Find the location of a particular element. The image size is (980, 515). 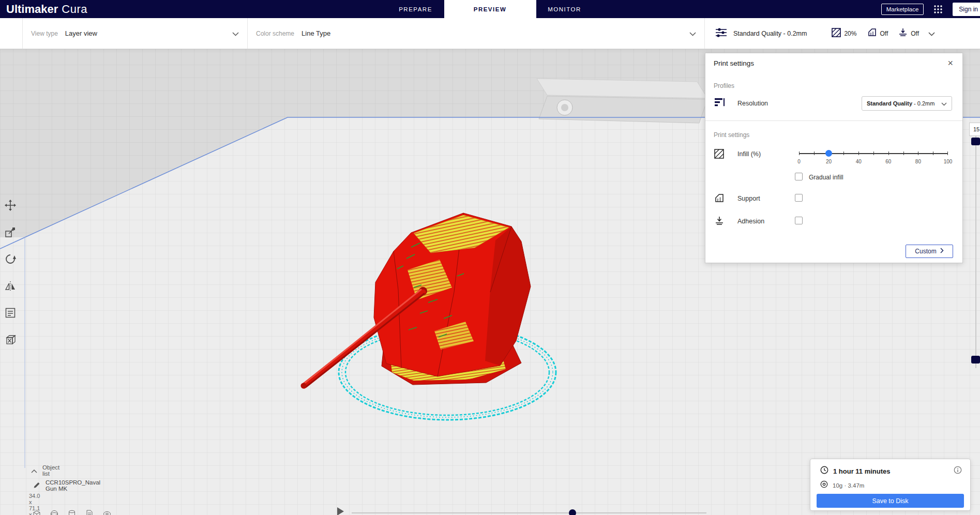

filament-spool-icon is located at coordinates (824, 485).